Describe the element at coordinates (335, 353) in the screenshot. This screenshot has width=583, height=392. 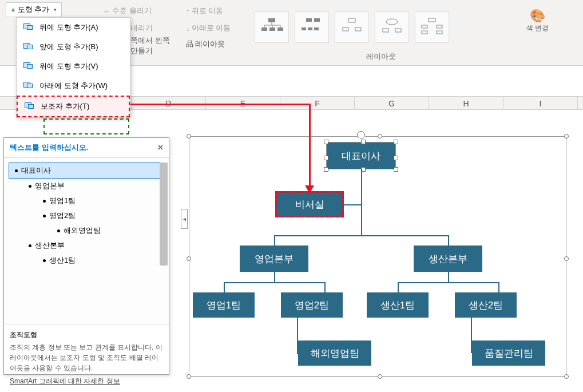
I see `org-box-sub1: 해외영업팀` at that location.